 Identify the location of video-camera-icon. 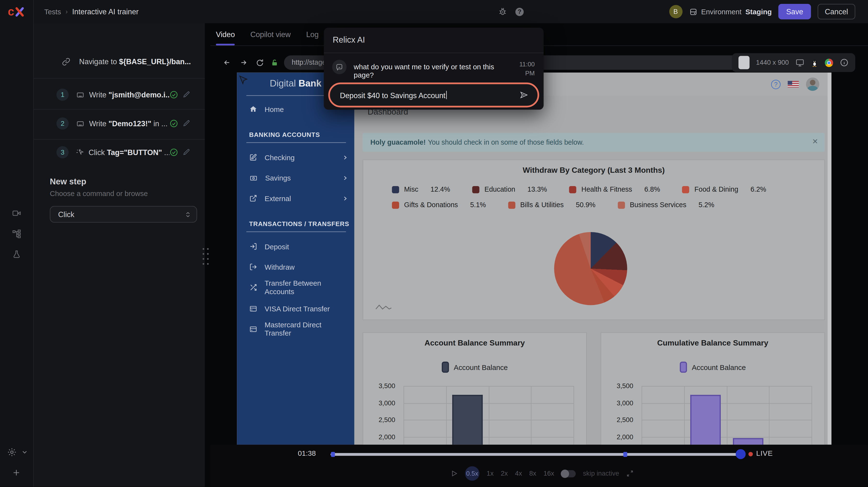
(17, 213).